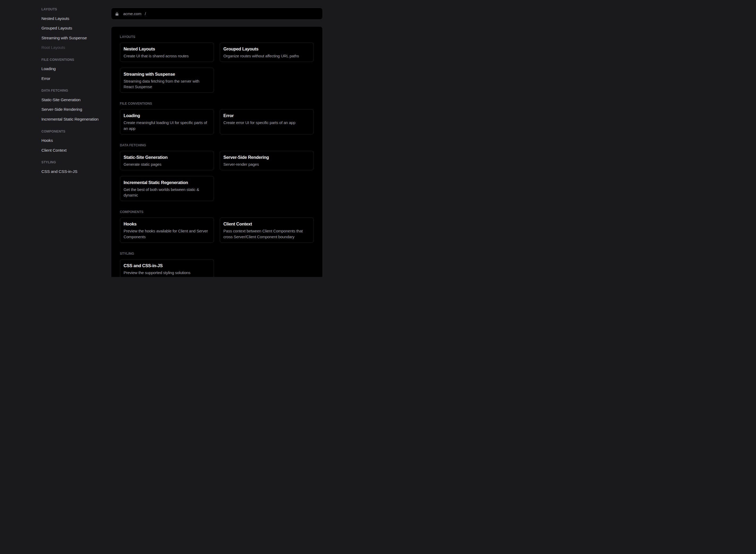 This screenshot has height=554, width=756. I want to click on card-title-nested-layouts: Nested Layouts, so click(167, 49).